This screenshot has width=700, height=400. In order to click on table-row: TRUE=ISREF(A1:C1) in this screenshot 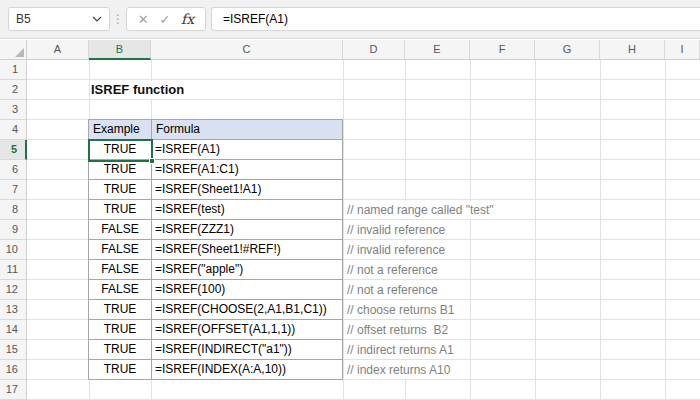, I will do `click(216, 170)`.